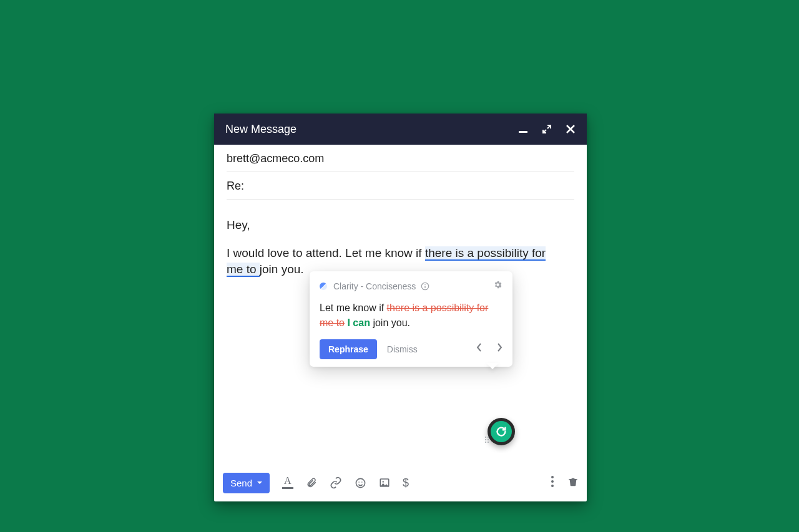  Describe the element at coordinates (401, 129) in the screenshot. I see `titlebar: New Message` at that location.